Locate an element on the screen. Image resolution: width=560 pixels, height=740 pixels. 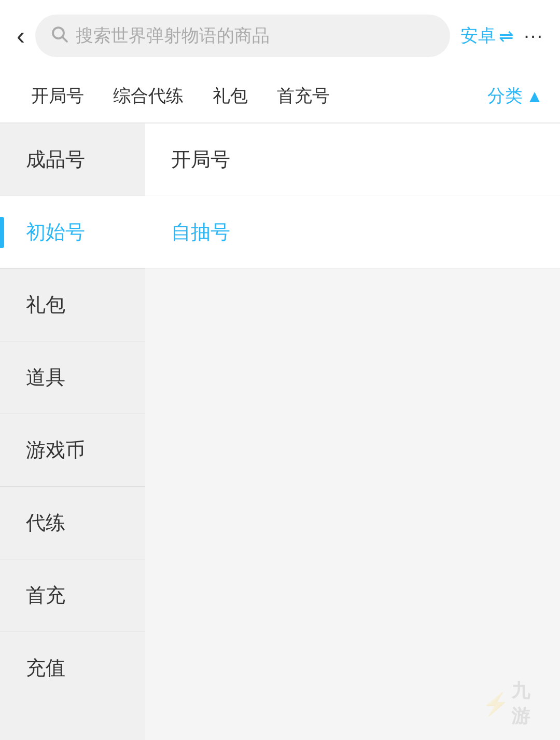
tab-zonghedailian-label: 综合代练 is located at coordinates (148, 95).